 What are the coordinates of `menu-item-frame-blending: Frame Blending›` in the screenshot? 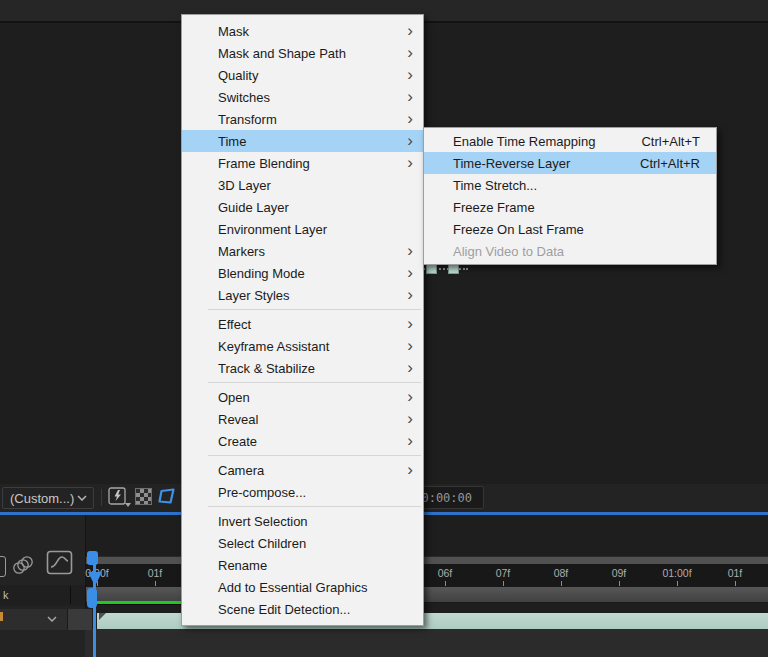 It's located at (302, 163).